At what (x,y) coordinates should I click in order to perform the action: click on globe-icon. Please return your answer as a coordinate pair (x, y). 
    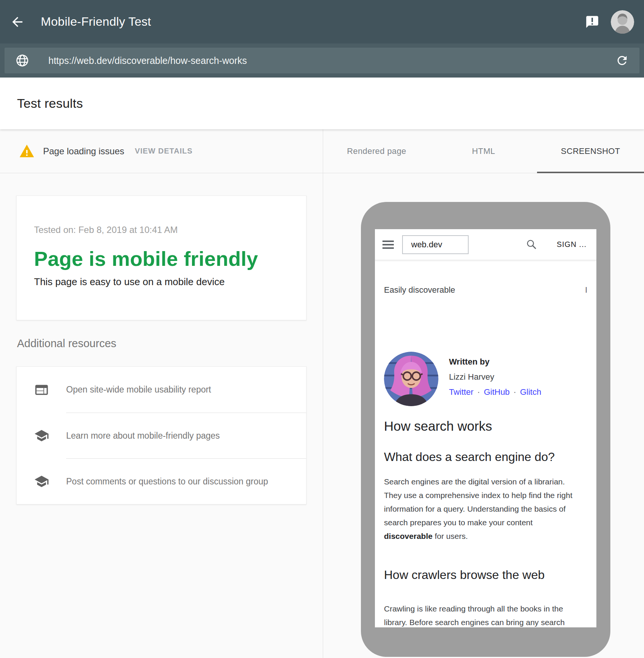
    Looking at the image, I should click on (22, 61).